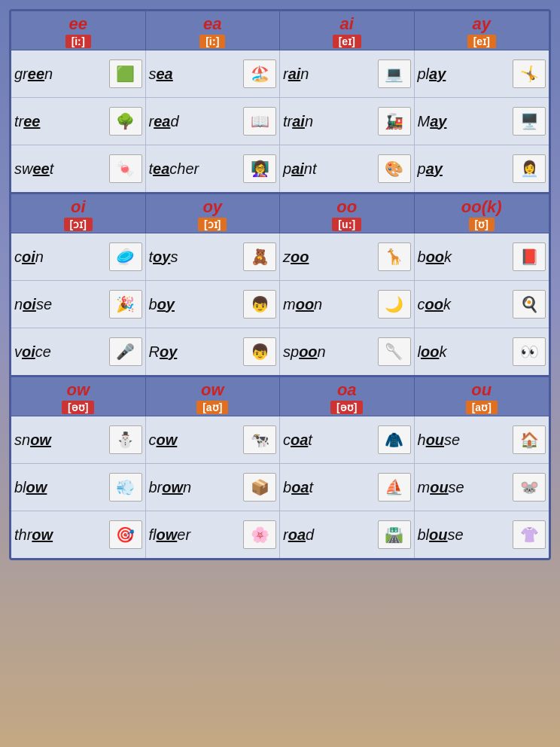  I want to click on vowel-label: oo, so click(347, 207).